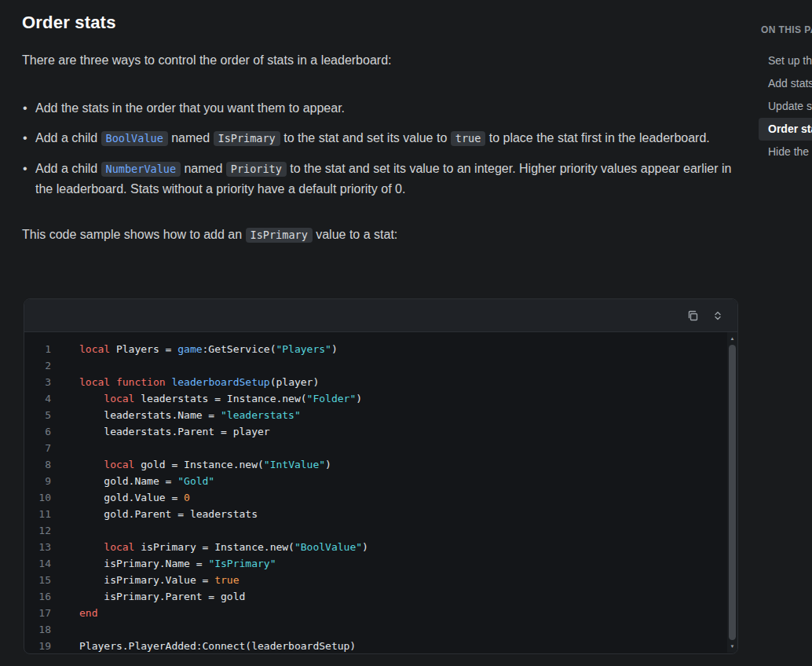 This screenshot has width=812, height=666. Describe the element at coordinates (38, 498) in the screenshot. I see `line-number: 10` at that location.